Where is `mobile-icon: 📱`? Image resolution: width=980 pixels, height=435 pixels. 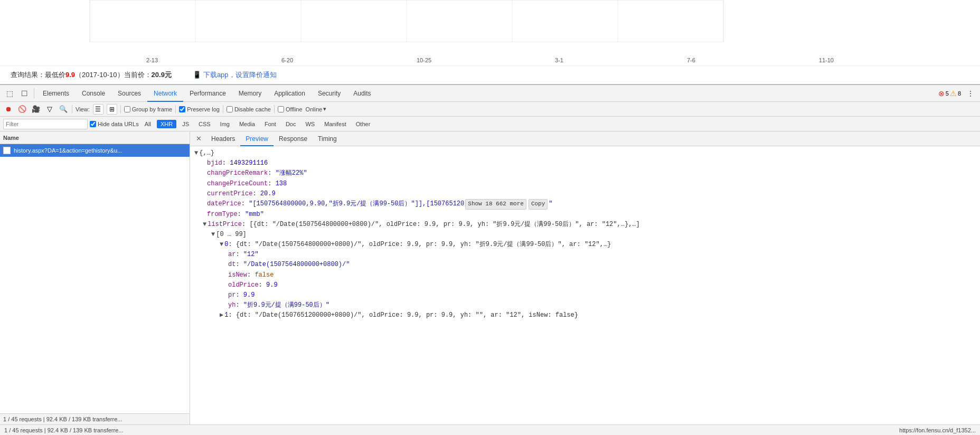 mobile-icon: 📱 is located at coordinates (197, 75).